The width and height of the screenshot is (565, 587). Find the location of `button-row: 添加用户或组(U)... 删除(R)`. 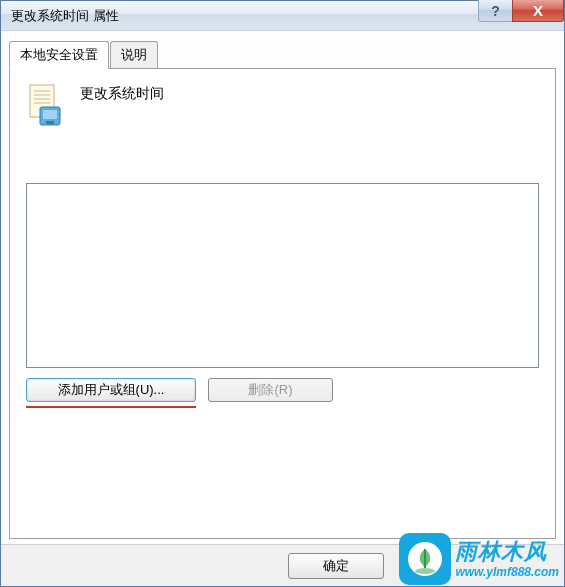

button-row: 添加用户或组(U)... 删除(R) is located at coordinates (282, 390).